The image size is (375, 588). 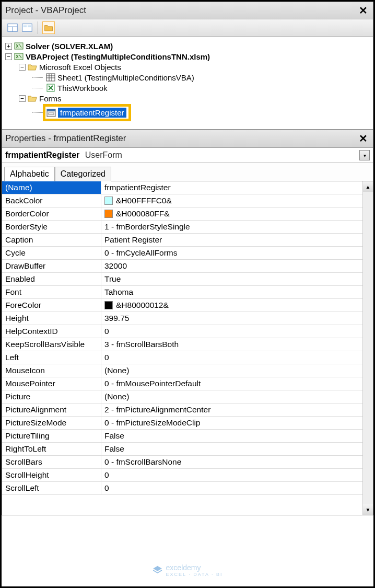 What do you see at coordinates (201, 88) in the screenshot?
I see `tree-node-thisworkbook: ThisWorkbook` at bounding box center [201, 88].